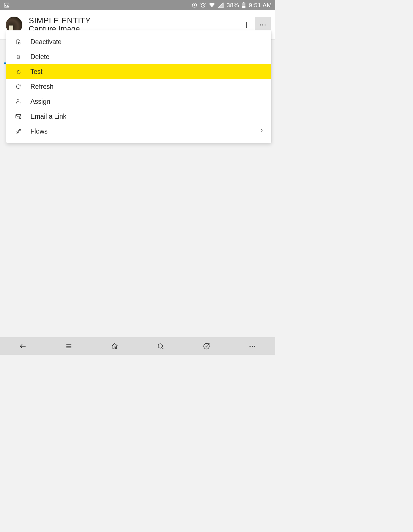  What do you see at coordinates (221, 5) in the screenshot?
I see `cell-signal-icon` at bounding box center [221, 5].